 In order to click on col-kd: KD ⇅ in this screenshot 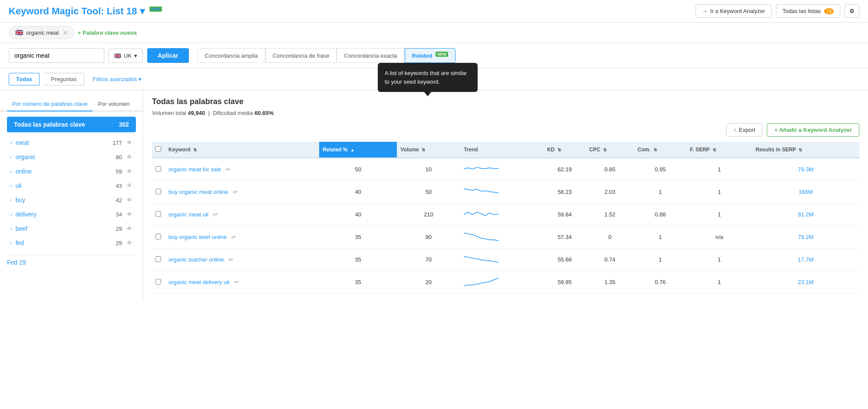, I will do `click(564, 150)`.